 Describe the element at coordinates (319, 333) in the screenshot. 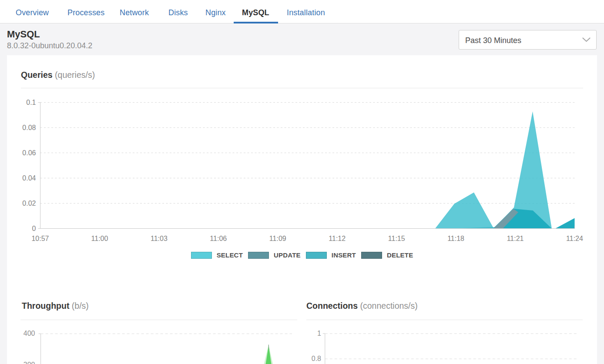

I see `svg-text: 1` at that location.